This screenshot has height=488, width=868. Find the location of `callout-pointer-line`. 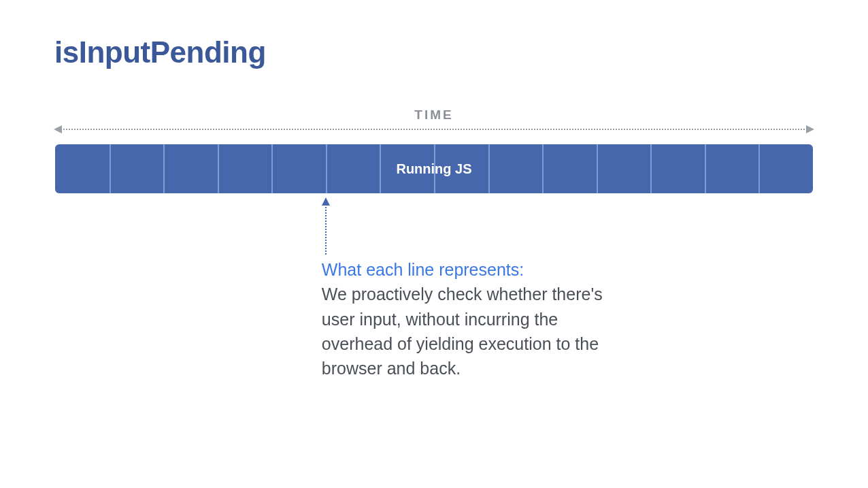

callout-pointer-line is located at coordinates (326, 229).